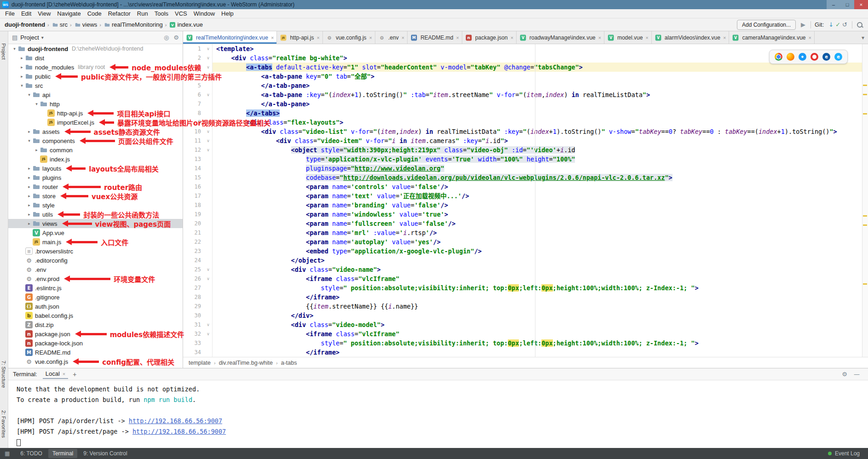 The height and width of the screenshot is (459, 868). What do you see at coordinates (96, 242) in the screenshot?
I see `tree-item-main-js: main.js入口文件` at bounding box center [96, 242].